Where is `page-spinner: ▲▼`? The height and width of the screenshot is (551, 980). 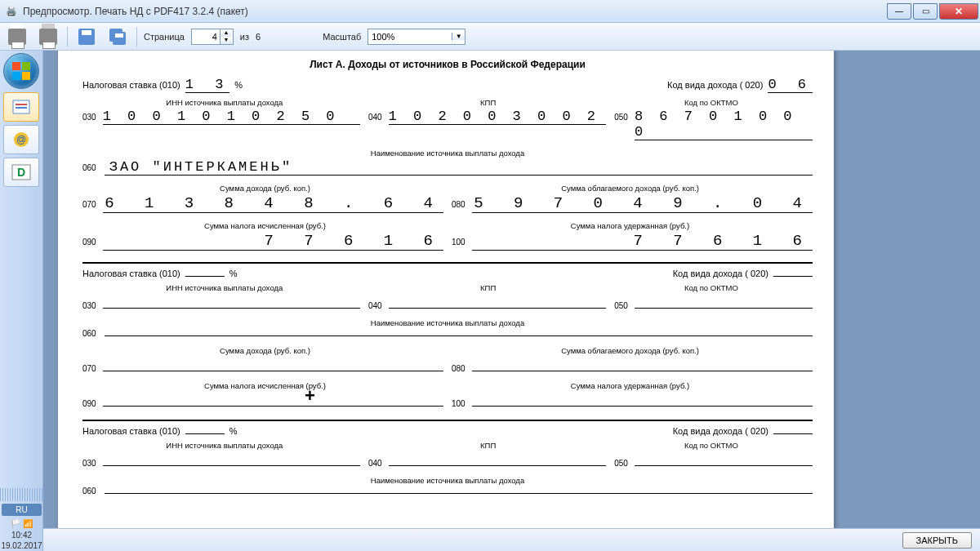
page-spinner: ▲▼ is located at coordinates (212, 37).